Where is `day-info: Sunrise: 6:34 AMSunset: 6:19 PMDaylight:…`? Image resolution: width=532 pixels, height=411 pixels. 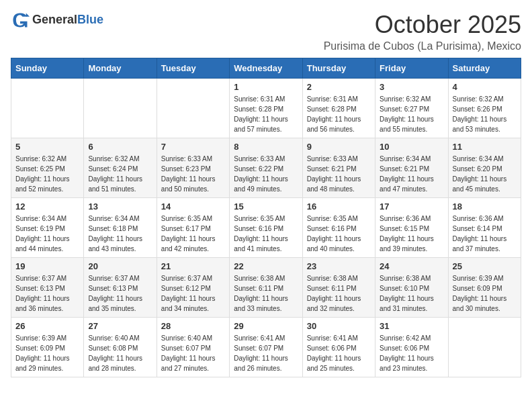 day-info: Sunrise: 6:34 AMSunset: 6:19 PMDaylight:… is located at coordinates (47, 234).